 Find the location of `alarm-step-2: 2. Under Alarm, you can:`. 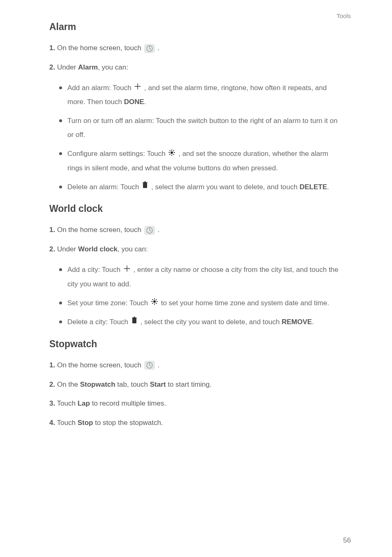

alarm-step-2: 2. Under Alarm, you can: is located at coordinates (196, 67).